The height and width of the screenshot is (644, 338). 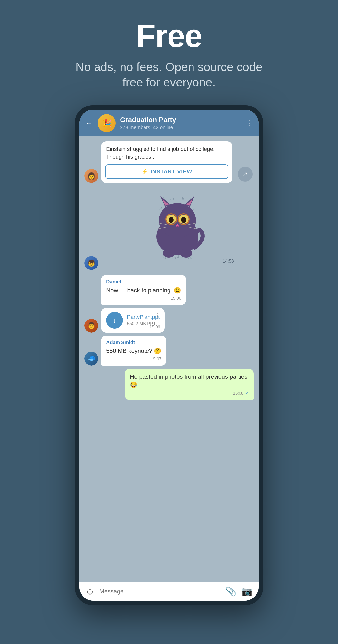 What do you see at coordinates (91, 263) in the screenshot?
I see `avatar-emoji: 👦` at bounding box center [91, 263].